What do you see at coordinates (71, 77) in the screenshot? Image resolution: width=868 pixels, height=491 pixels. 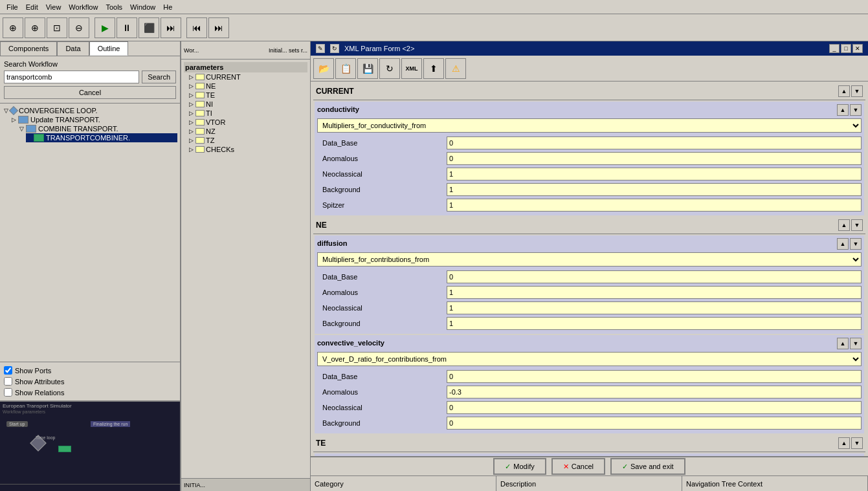 I see `search-input` at bounding box center [71, 77].